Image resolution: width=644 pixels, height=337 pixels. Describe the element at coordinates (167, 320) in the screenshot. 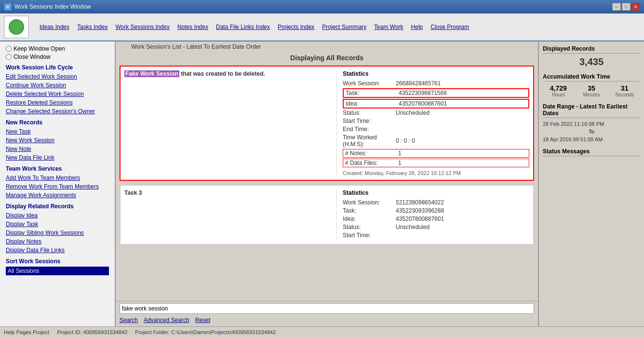

I see `advanced-search-button: Advanced Search` at that location.